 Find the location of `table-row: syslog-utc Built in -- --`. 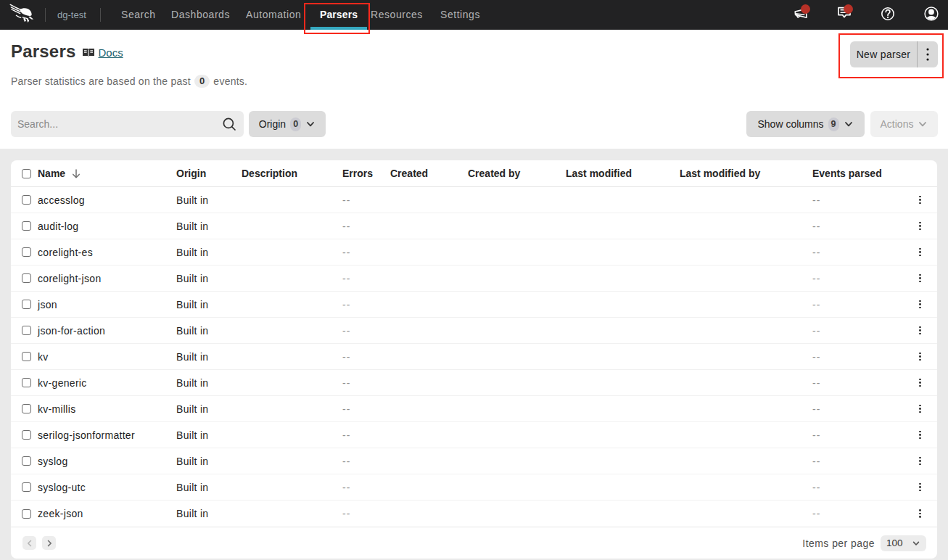

table-row: syslog-utc Built in -- -- is located at coordinates (474, 487).